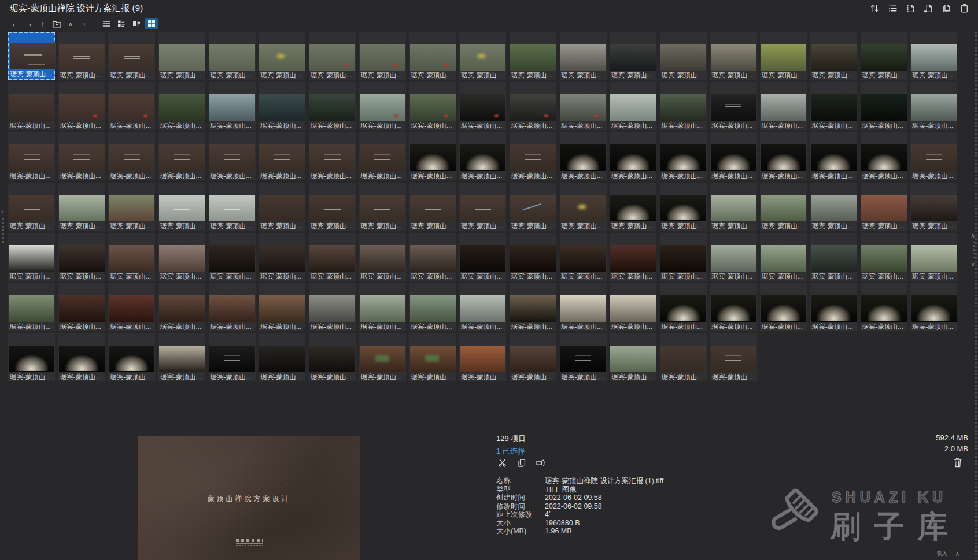 The width and height of the screenshot is (978, 560). Describe the element at coordinates (976, 296) in the screenshot. I see `vertical-scrollbar` at that location.